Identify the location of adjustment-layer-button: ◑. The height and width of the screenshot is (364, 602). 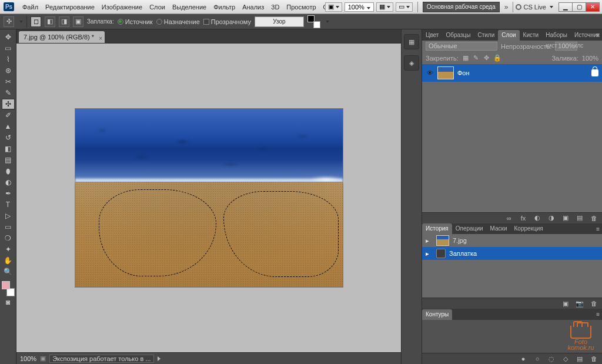
(551, 218).